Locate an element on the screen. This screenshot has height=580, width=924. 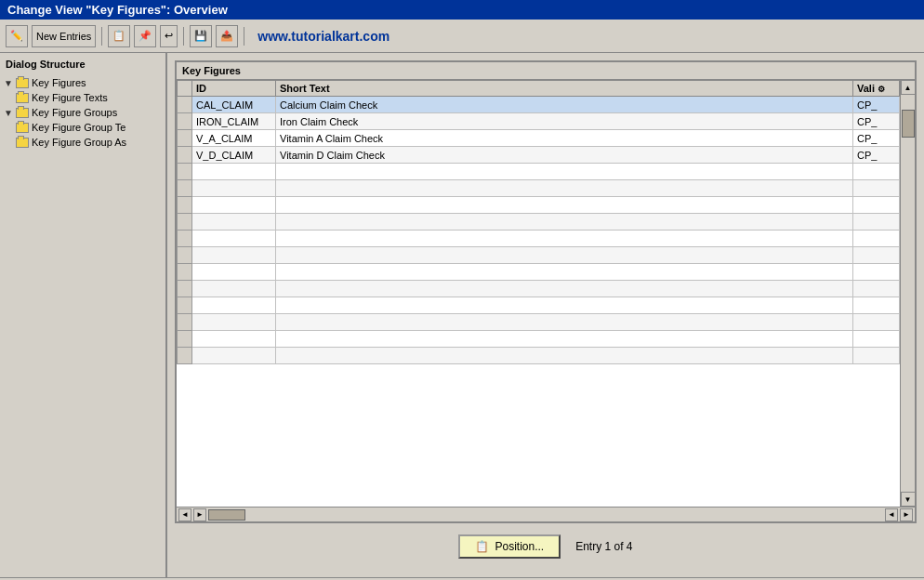
sidebar-item-key-figure-texts: Key Figure Texts is located at coordinates (88, 98).